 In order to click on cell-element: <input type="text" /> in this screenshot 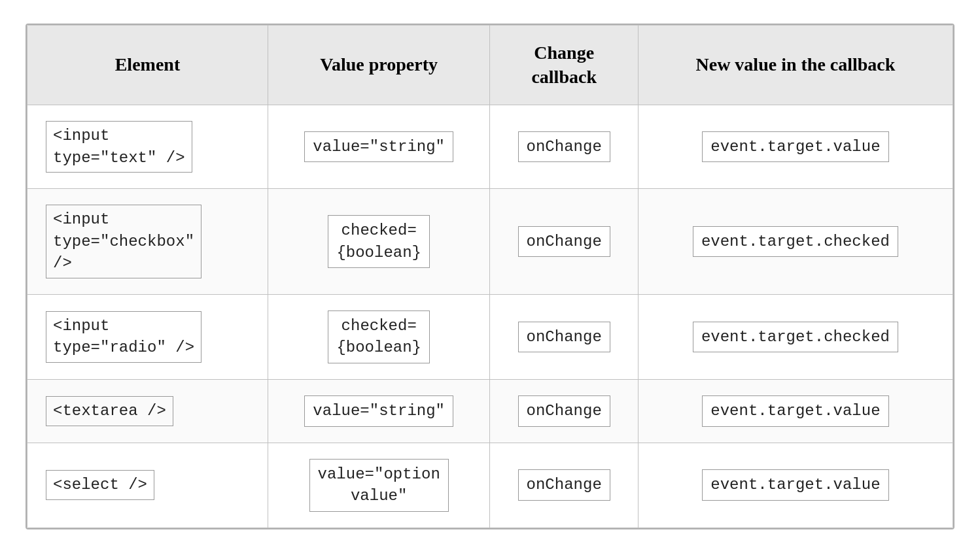, I will do `click(148, 146)`.